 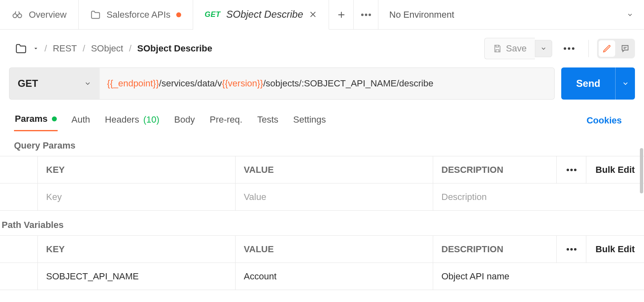 What do you see at coordinates (17, 15) in the screenshot?
I see `binoculars-icon` at bounding box center [17, 15].